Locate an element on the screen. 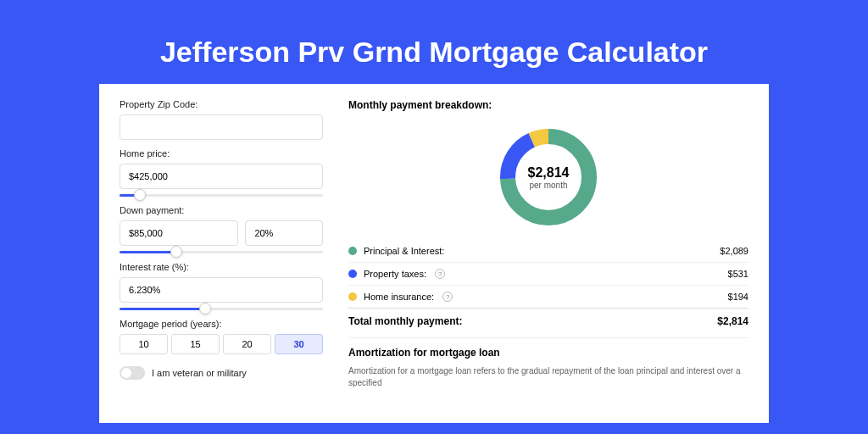 The height and width of the screenshot is (434, 868). donut-amount: $2,814 is located at coordinates (549, 173).